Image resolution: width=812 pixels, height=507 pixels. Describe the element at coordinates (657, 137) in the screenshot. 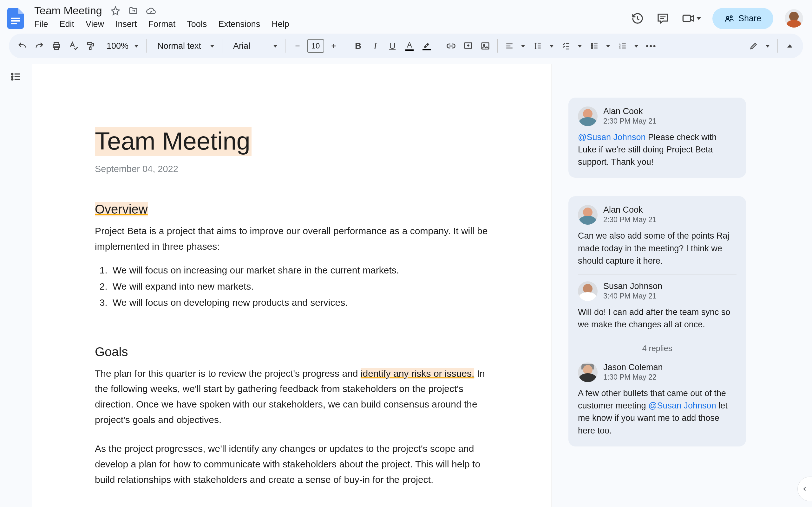

I see `comment-card: Alan Cook 2:30 PM May 21 @Susan Johnson …` at that location.